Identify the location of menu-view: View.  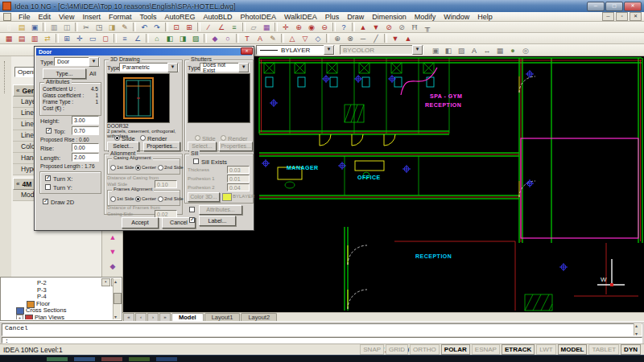
(66, 17).